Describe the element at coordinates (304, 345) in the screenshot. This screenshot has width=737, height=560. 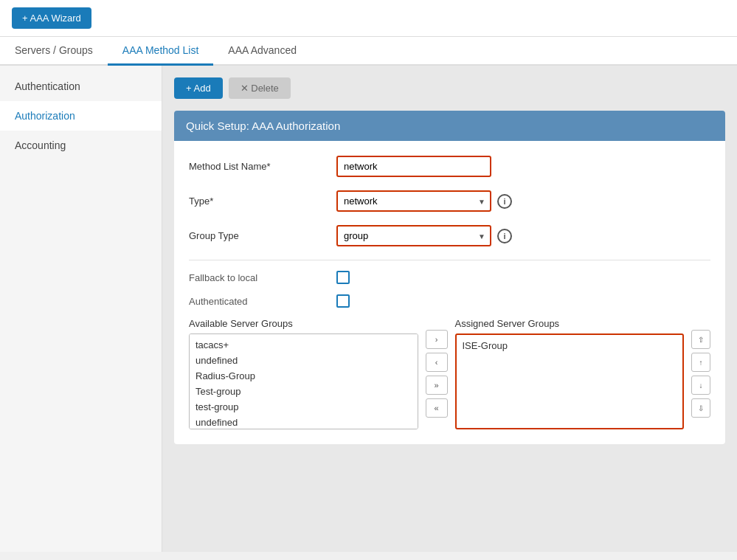
I see `list-item: tacacs+` at that location.